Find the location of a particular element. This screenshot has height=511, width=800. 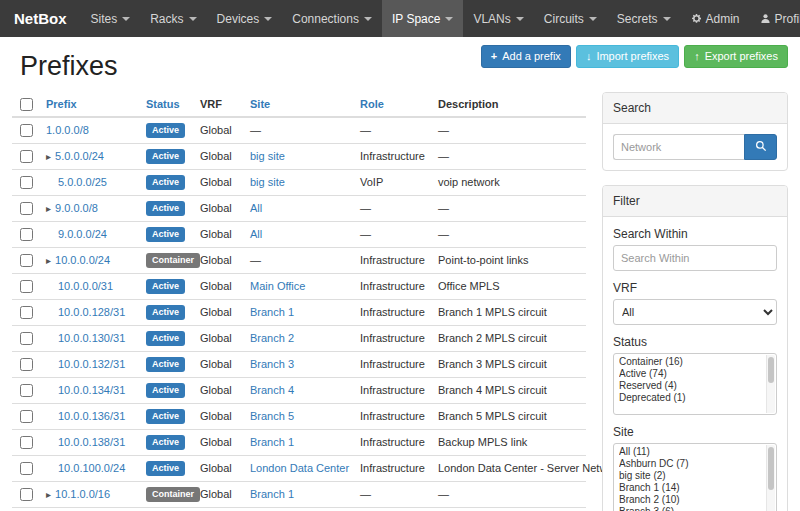

row-select-cell is located at coordinates (25, 312).